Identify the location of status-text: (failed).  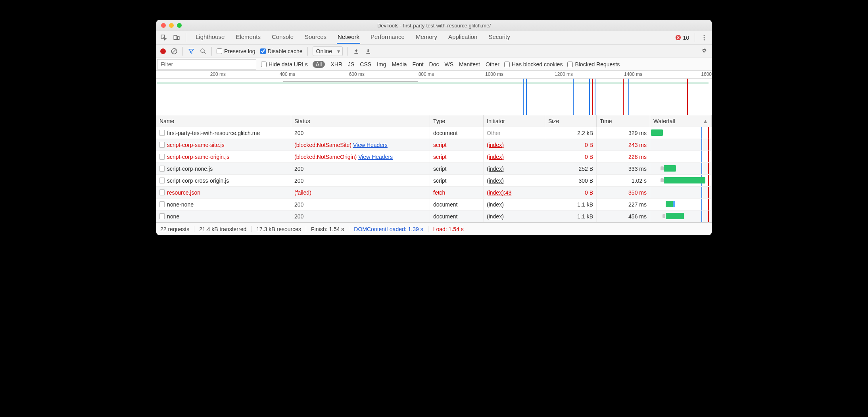
(303, 193).